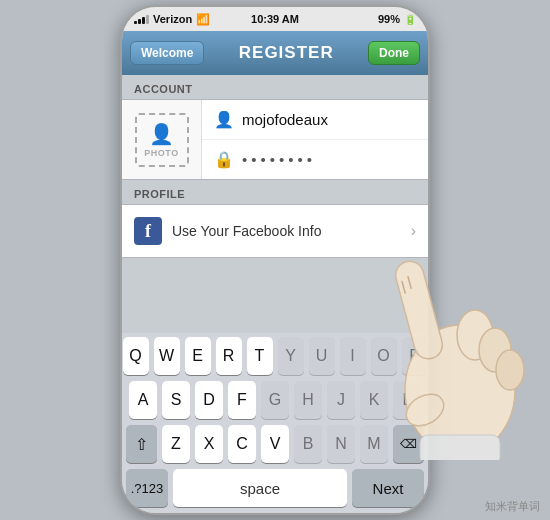  Describe the element at coordinates (374, 400) in the screenshot. I see `key-K: K` at that location.